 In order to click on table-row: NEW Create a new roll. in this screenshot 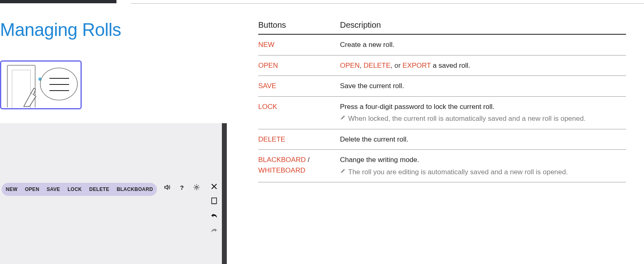, I will do `click(442, 45)`.